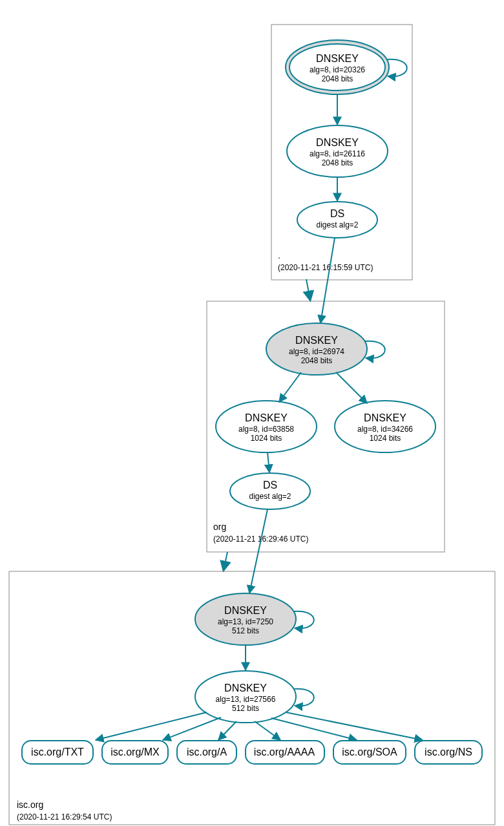  I want to click on node-org-zsk1: DNSKEY alg=8, id=63858 1024 bits, so click(266, 427).